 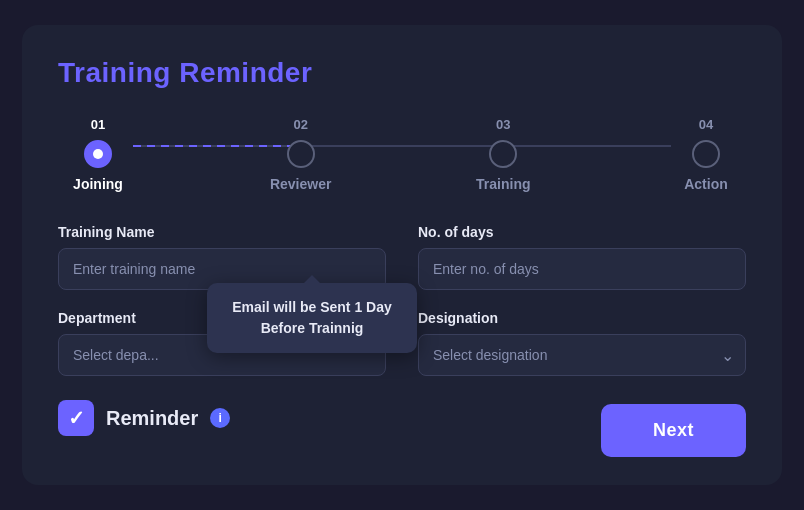 I want to click on step-num-4: 04, so click(x=706, y=124).